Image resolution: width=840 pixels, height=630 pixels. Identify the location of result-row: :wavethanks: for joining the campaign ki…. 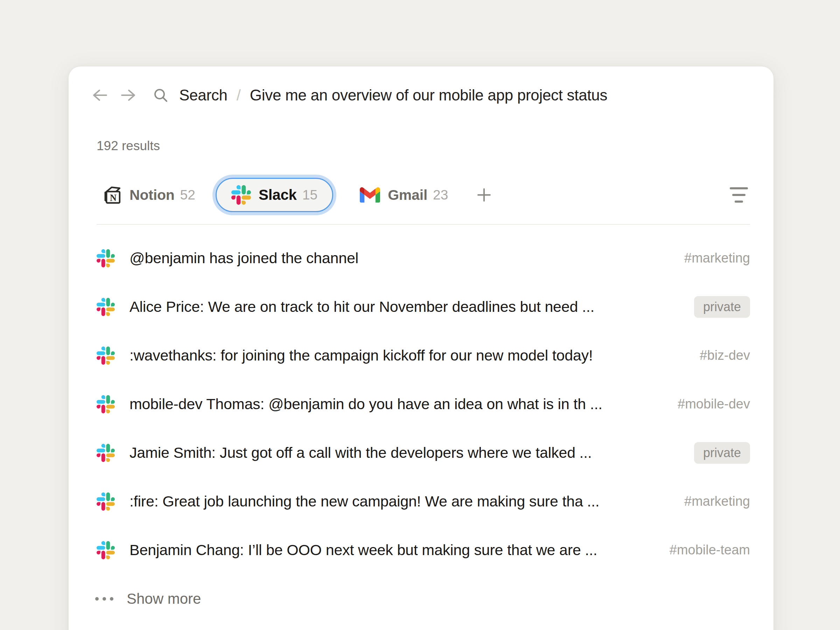
(423, 355).